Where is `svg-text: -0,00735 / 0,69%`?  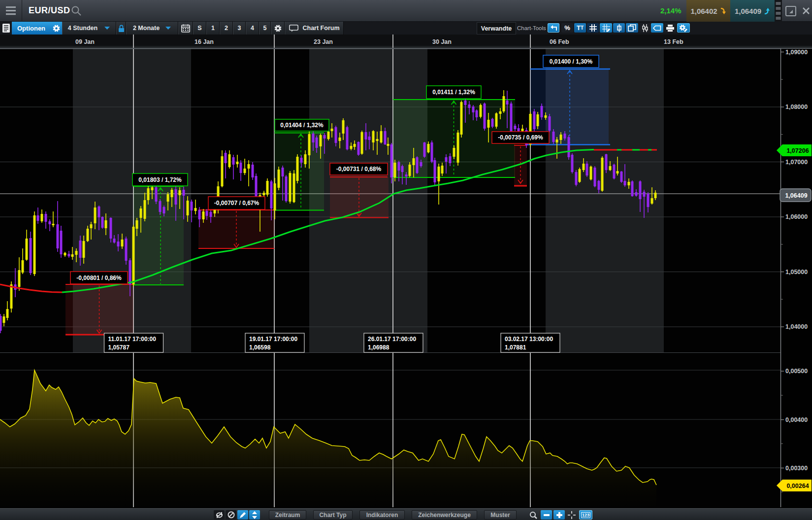 svg-text: -0,00735 / 0,69% is located at coordinates (520, 138).